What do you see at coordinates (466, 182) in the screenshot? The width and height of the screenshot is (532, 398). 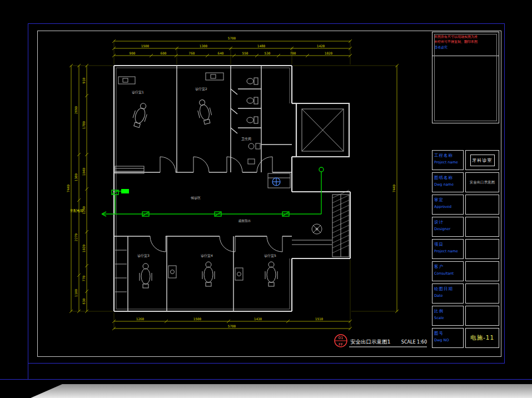 I see `row-dwg-name: 图纸名称 Dwg name 安全出口示意图` at bounding box center [466, 182].